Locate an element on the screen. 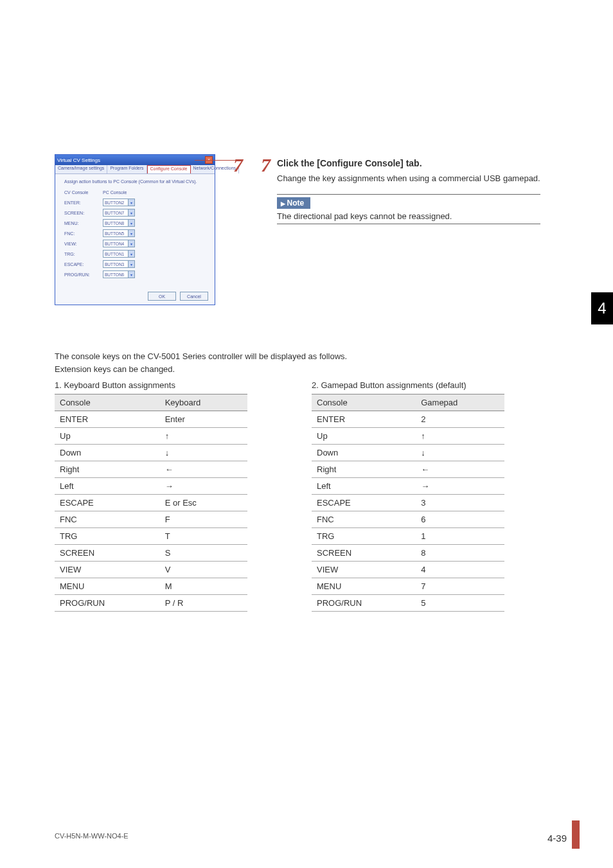 Image resolution: width=613 pixels, height=868 pixels. th-console: Console is located at coordinates (107, 403).